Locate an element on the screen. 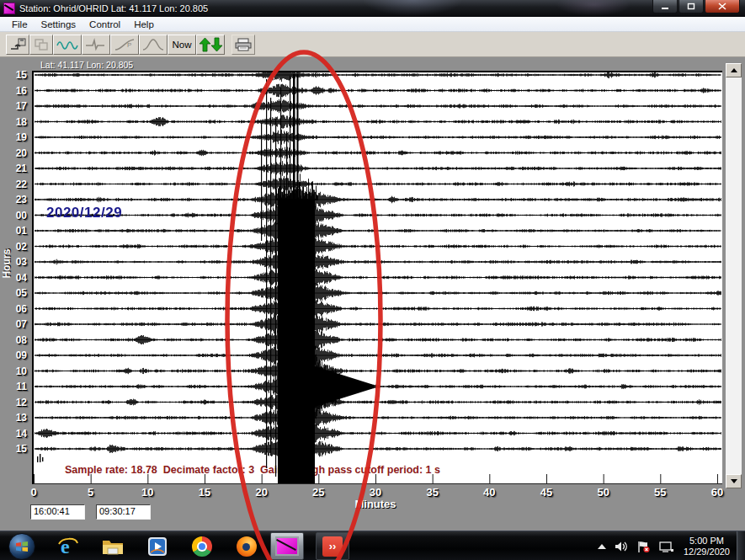 The width and height of the screenshot is (745, 560). hour-label: 07 is located at coordinates (13, 324).